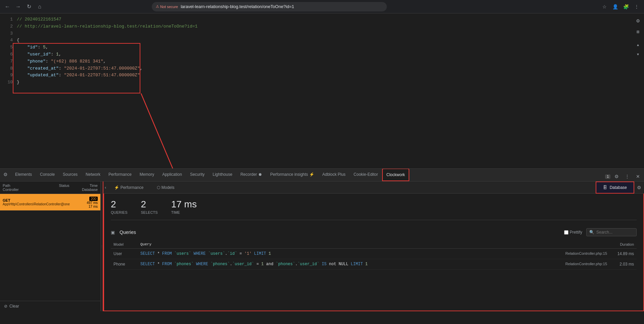  I want to click on code-line-1: 1 // 20240122161547, so click(322, 19).